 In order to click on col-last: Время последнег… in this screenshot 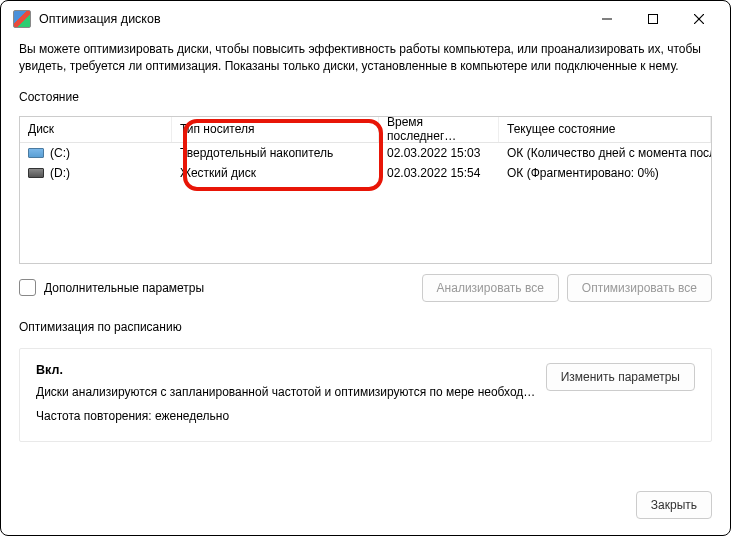, I will do `click(439, 130)`.